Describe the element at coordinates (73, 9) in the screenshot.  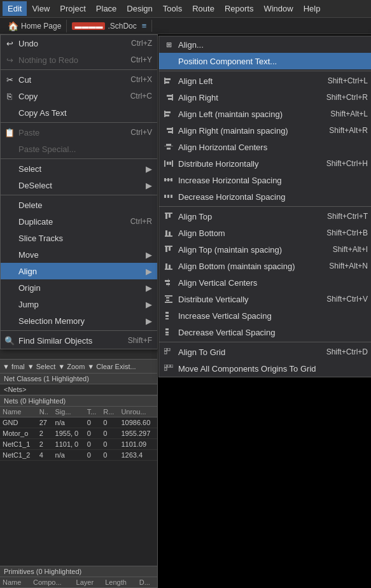
I see `menu-project: Project` at that location.